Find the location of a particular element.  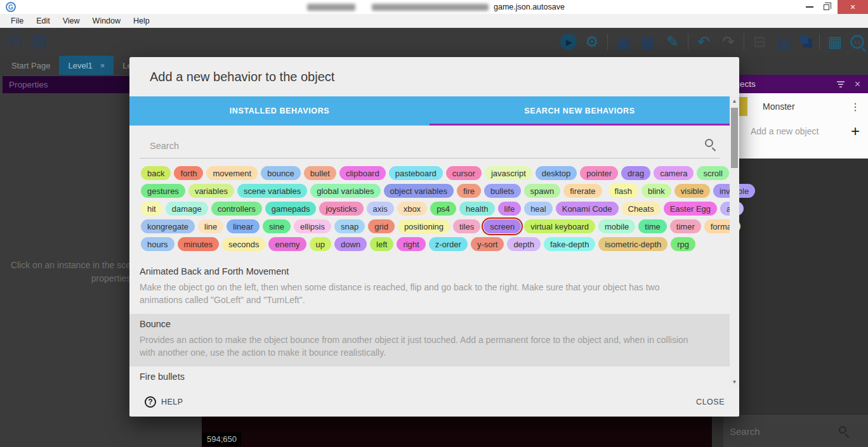

menu-item: Window is located at coordinates (107, 21).